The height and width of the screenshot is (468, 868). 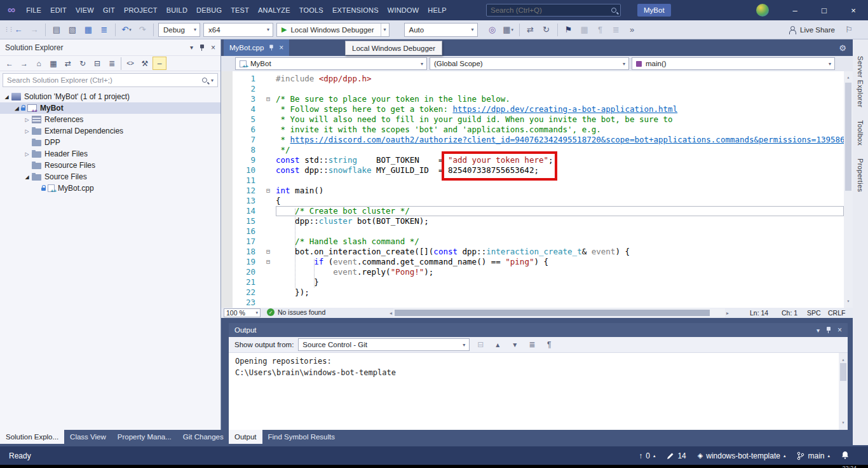 I want to click on code-line: 20 event.reply("Pong!");, so click(x=532, y=272).